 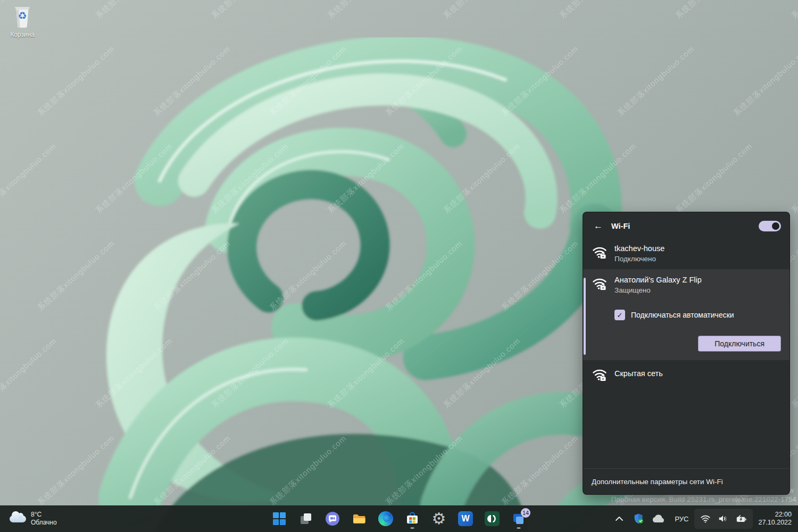 What do you see at coordinates (686, 374) in the screenshot?
I see `network-item-hidden: Скрытая сеть` at bounding box center [686, 374].